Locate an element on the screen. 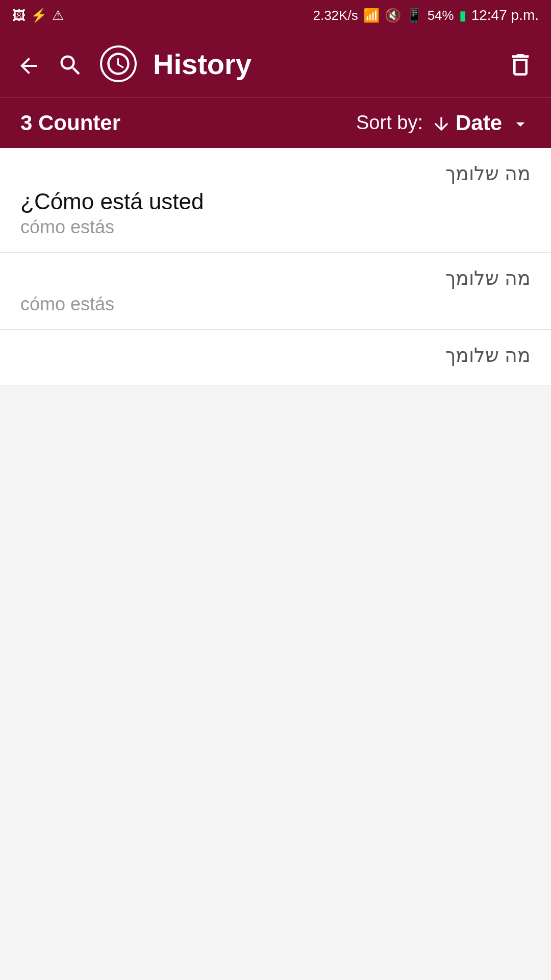  network-speed: 2.32K/s is located at coordinates (335, 15).